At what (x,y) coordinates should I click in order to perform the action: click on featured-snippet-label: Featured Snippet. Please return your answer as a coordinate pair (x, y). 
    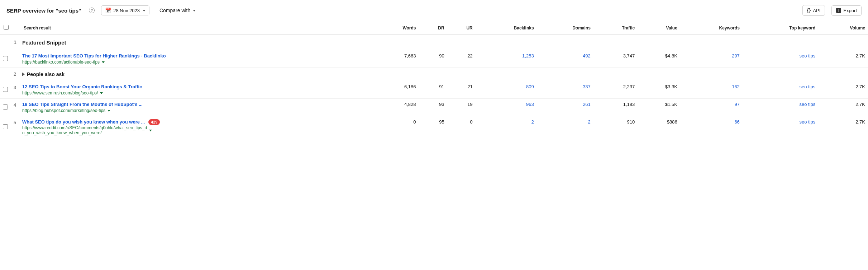
    Looking at the image, I should click on (444, 42).